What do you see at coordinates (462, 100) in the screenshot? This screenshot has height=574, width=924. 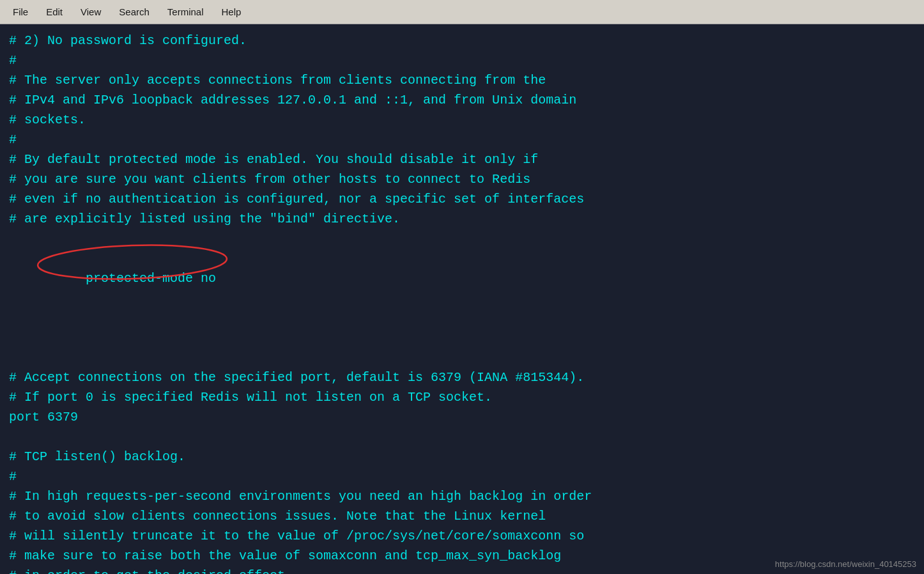 I see `line-4: # IPv4 and IPv6 loopback addresses 127.0…` at bounding box center [462, 100].